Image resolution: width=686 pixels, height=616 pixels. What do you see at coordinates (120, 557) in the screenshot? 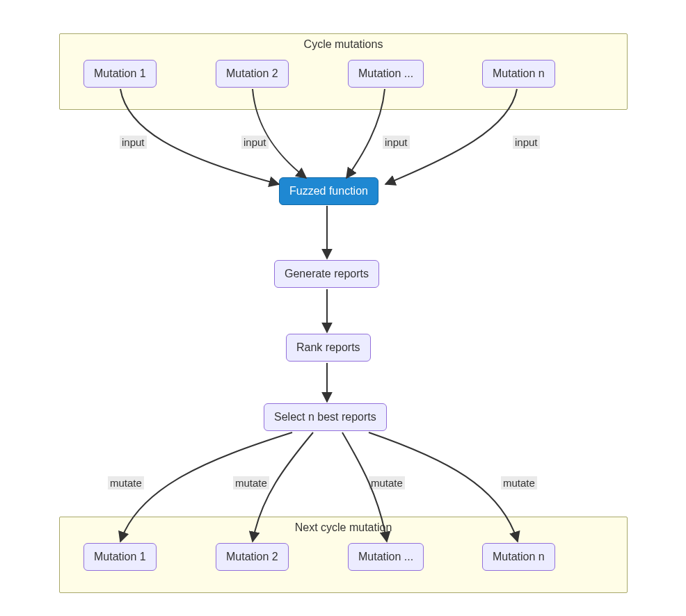
I see `node-next-mutation-1: Mutation 1` at bounding box center [120, 557].